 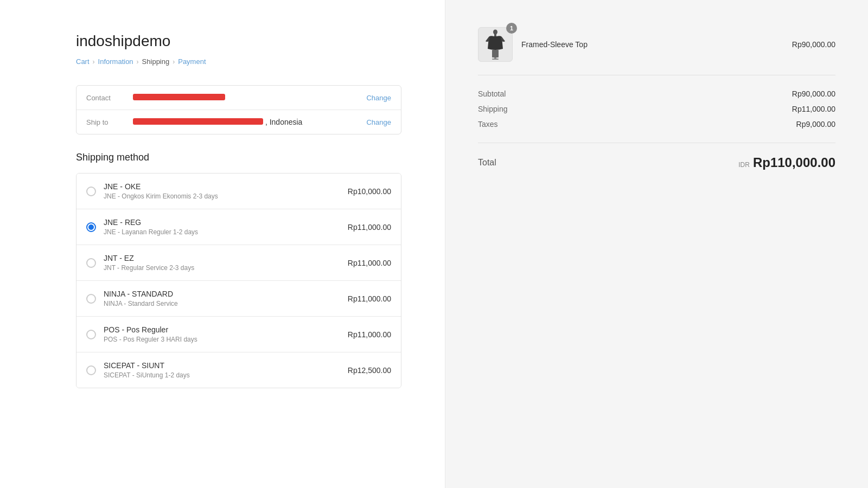 What do you see at coordinates (91, 263) in the screenshot?
I see `radio-jnt-ez` at bounding box center [91, 263].